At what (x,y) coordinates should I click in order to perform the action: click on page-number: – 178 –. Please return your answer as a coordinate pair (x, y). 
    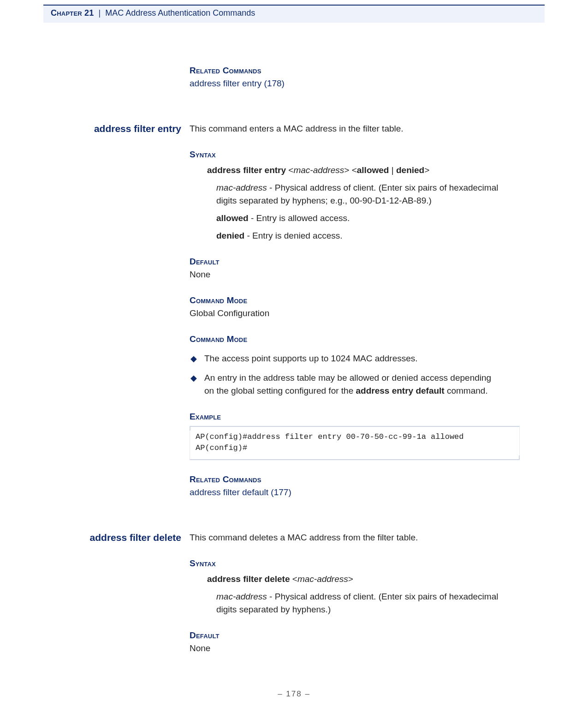
    Looking at the image, I should click on (294, 694).